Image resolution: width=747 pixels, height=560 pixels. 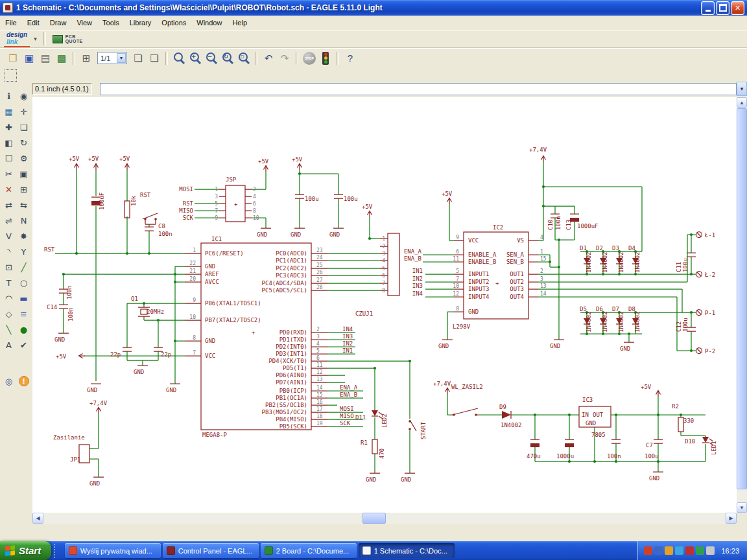 What do you see at coordinates (26, 551) in the screenshot?
I see `start-button: Start` at bounding box center [26, 551].